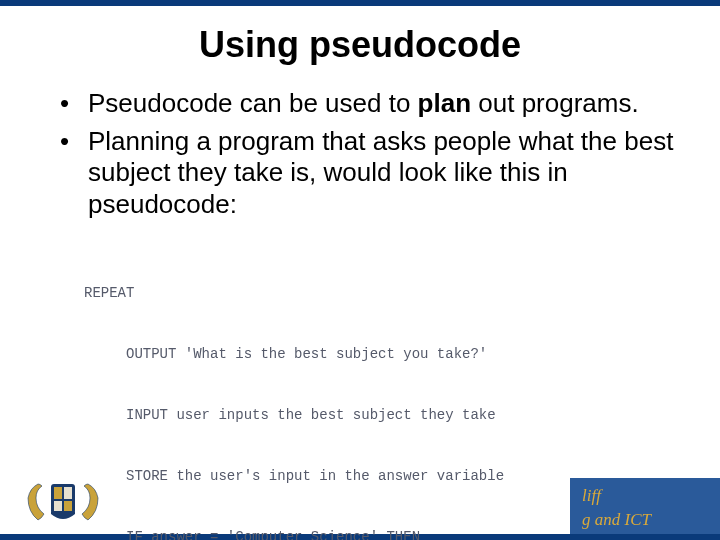 Image resolution: width=720 pixels, height=540 pixels. I want to click on bullet-text-post: out programs., so click(555, 103).